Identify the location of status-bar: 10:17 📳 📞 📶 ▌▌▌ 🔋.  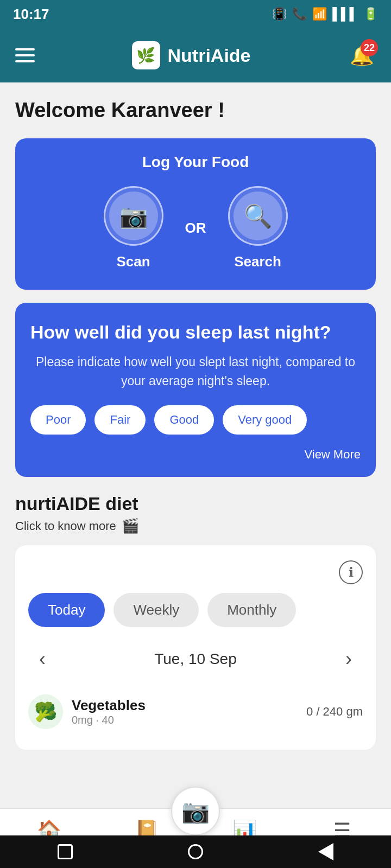
(195, 14).